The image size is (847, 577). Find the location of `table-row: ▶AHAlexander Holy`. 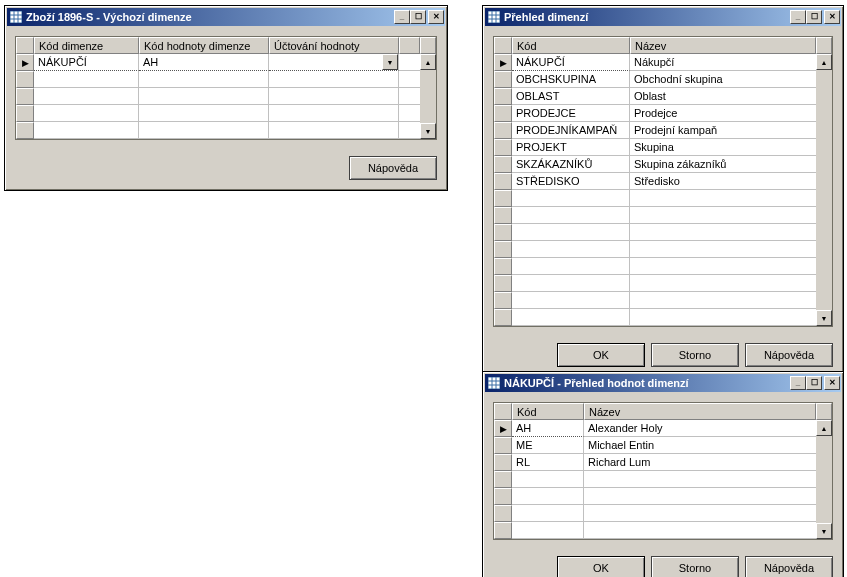

table-row: ▶AHAlexander Holy is located at coordinates (663, 428).